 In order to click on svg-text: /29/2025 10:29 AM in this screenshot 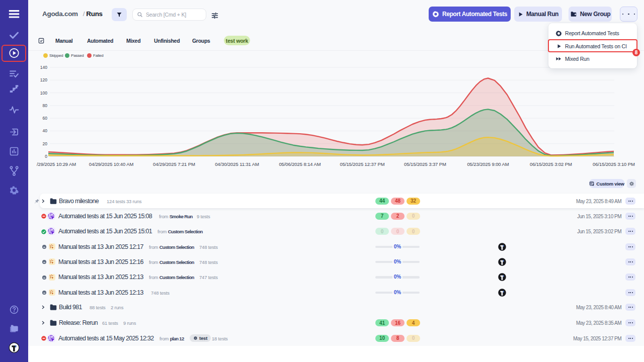, I will do `click(56, 164)`.